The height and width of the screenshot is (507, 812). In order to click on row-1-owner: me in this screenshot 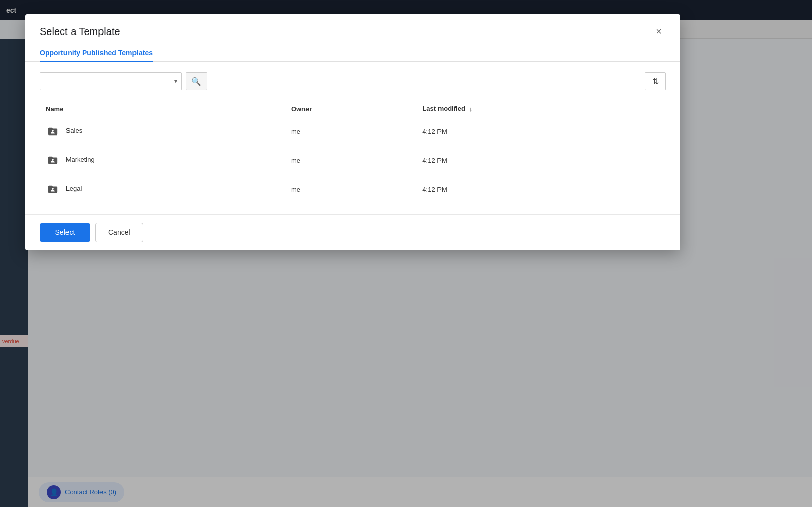, I will do `click(351, 132)`.